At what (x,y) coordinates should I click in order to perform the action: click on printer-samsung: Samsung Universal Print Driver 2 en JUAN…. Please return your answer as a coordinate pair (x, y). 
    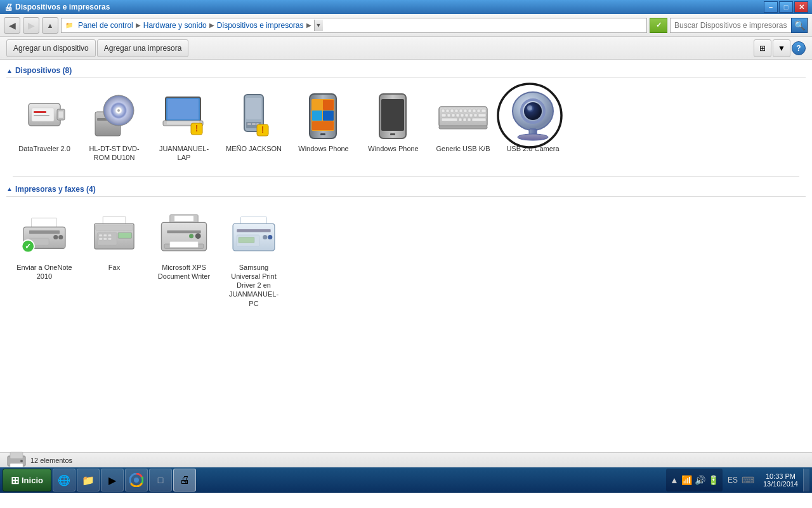
    Looking at the image, I should click on (254, 259).